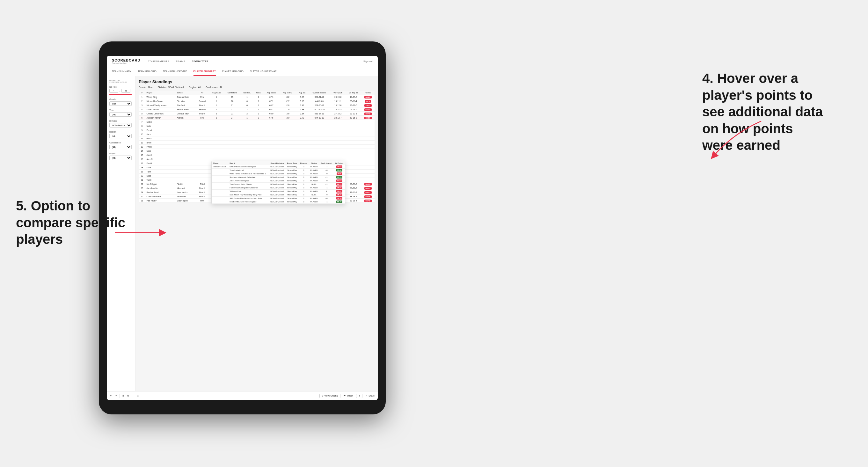 The height and width of the screenshot is (467, 868). Describe the element at coordinates (114, 91) in the screenshot. I see `no-rds-min-input` at that location.